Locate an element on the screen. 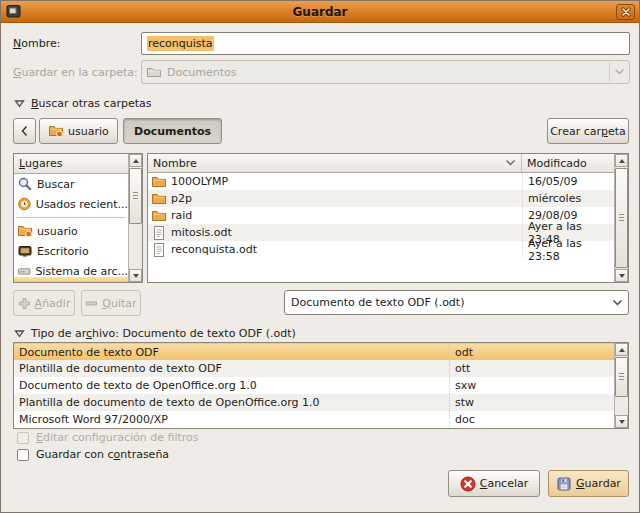 This screenshot has height=513, width=640. places-header: Lugares is located at coordinates (78, 164).